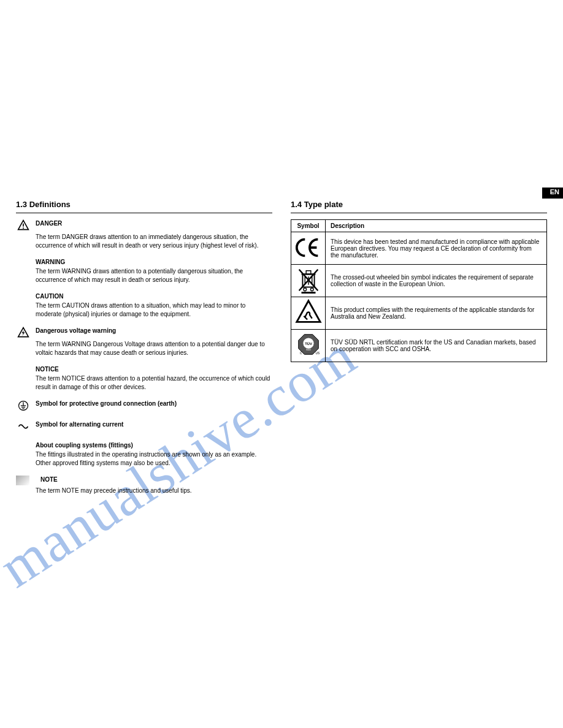 The image size is (563, 728). Describe the element at coordinates (419, 249) in the screenshot. I see `table-row-ce: This device has been tested and manufact…` at that location.